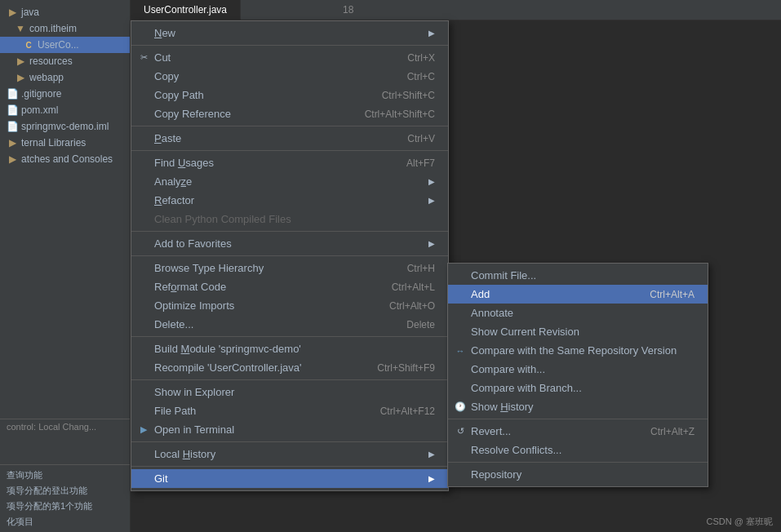 Image resolution: width=781 pixels, height=532 pixels. What do you see at coordinates (12, 110) in the screenshot?
I see `xml-file-icon: 📄` at bounding box center [12, 110].